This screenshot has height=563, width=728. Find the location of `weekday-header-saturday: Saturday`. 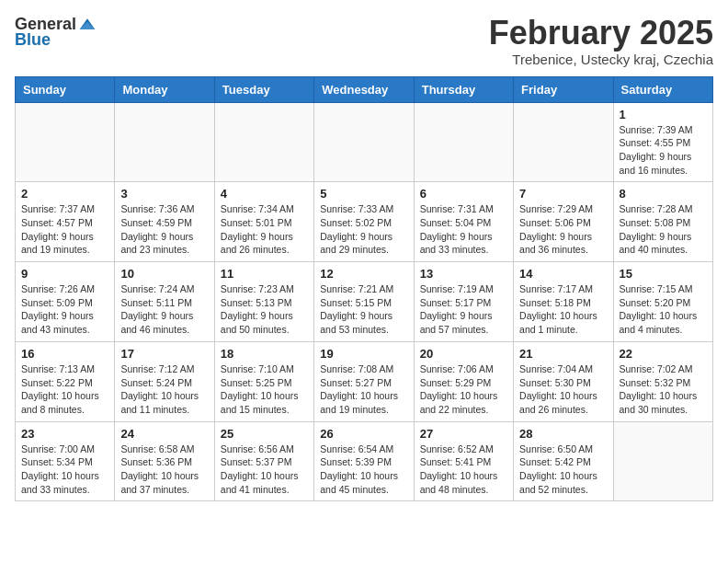

weekday-header-saturday: Saturday is located at coordinates (663, 89).